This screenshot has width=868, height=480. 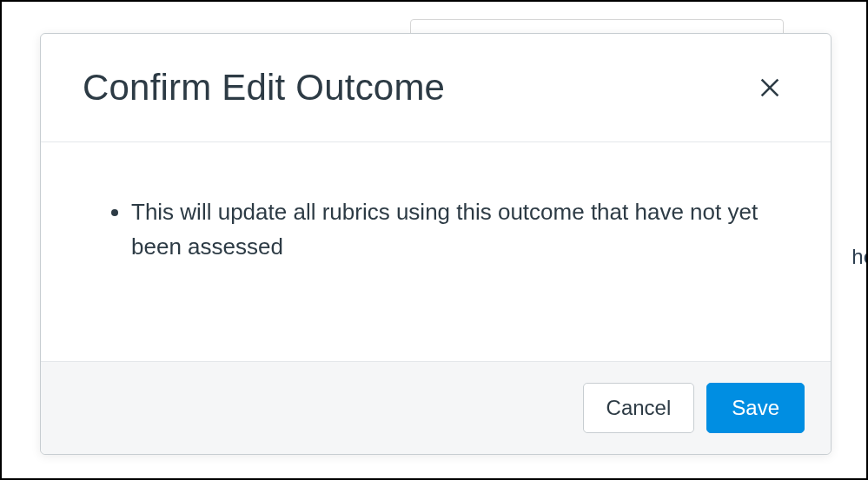 What do you see at coordinates (436, 229) in the screenshot?
I see `modal-message-list: This will update all rubrics using this …` at bounding box center [436, 229].